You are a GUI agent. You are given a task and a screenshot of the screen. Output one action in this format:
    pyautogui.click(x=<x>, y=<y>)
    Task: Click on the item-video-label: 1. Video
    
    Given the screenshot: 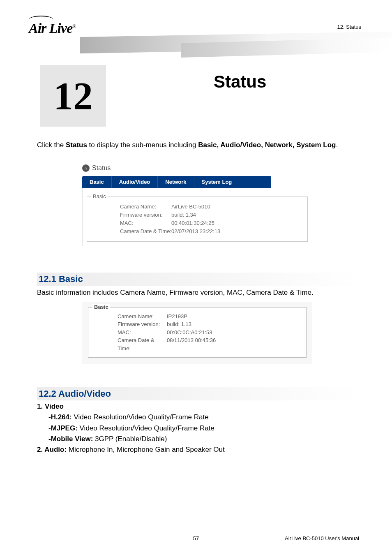 What is the action you would take?
    pyautogui.click(x=50, y=406)
    